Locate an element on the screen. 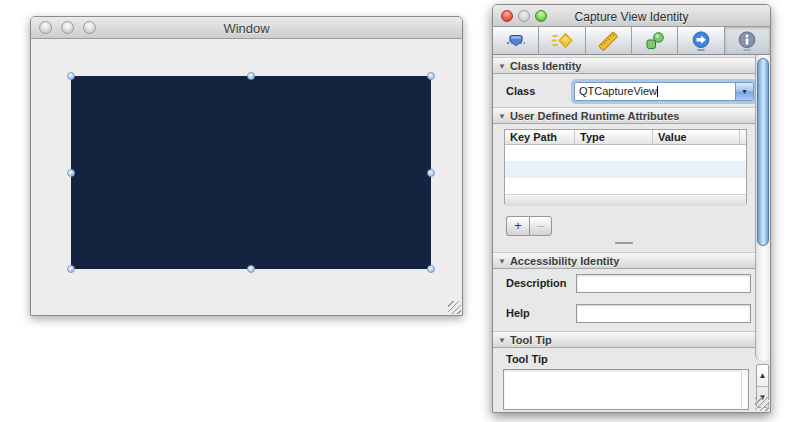 This screenshot has height=422, width=786. selection-handle-top-left is located at coordinates (71, 76).